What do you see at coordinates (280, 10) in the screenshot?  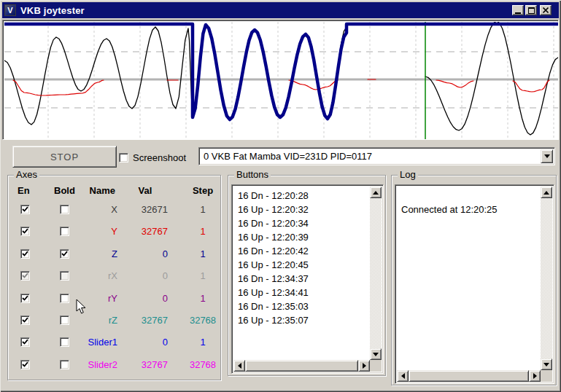 I see `titlebar: V VKB joytester` at bounding box center [280, 10].